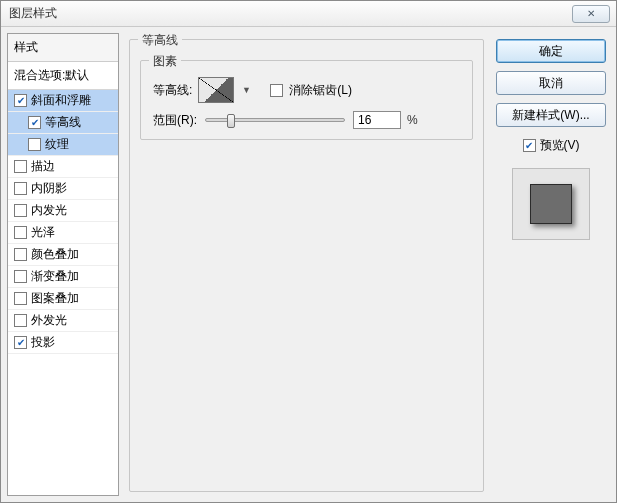 This screenshot has height=503, width=617. Describe the element at coordinates (320, 90) in the screenshot. I see `antialias-label: 消除锯齿(L)` at that location.